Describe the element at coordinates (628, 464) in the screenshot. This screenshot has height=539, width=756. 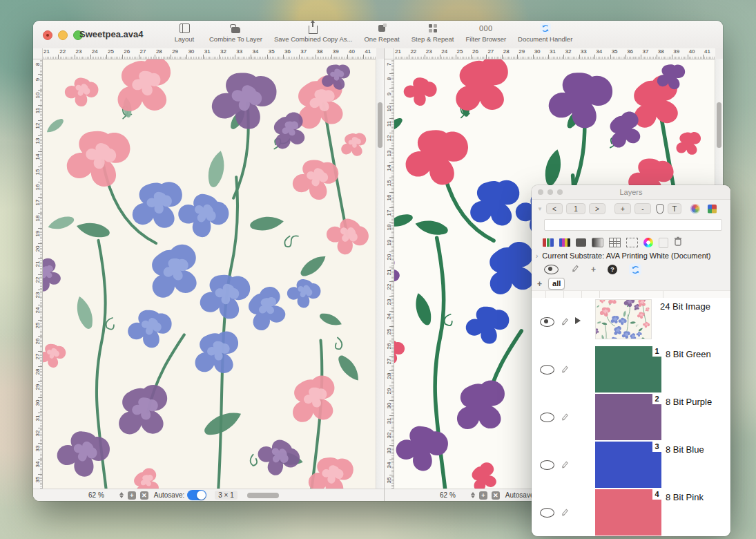
I see `layer-color-swatch: 3` at that location.